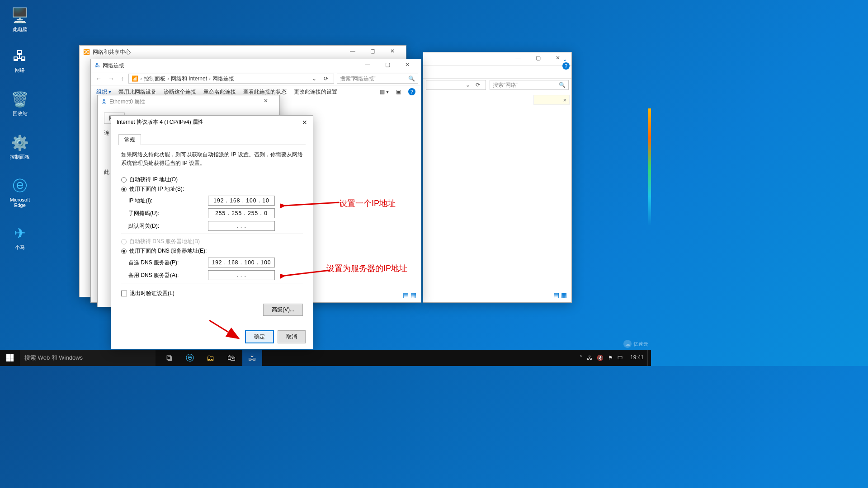 This screenshot has width=868, height=488. Describe the element at coordinates (168, 263) in the screenshot. I see `label-preferred-dns: 首选 DNS 服务器(P):` at that location.